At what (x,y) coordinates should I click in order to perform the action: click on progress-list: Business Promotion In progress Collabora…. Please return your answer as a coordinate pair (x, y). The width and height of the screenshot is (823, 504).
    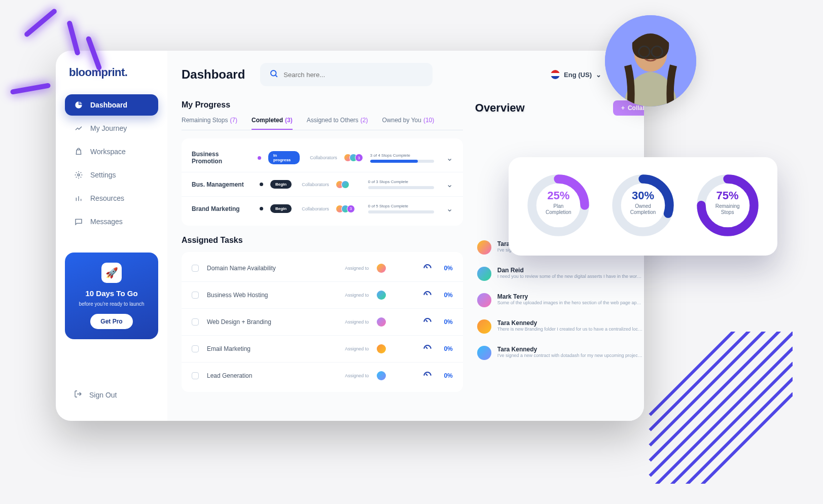
    Looking at the image, I should click on (323, 182).